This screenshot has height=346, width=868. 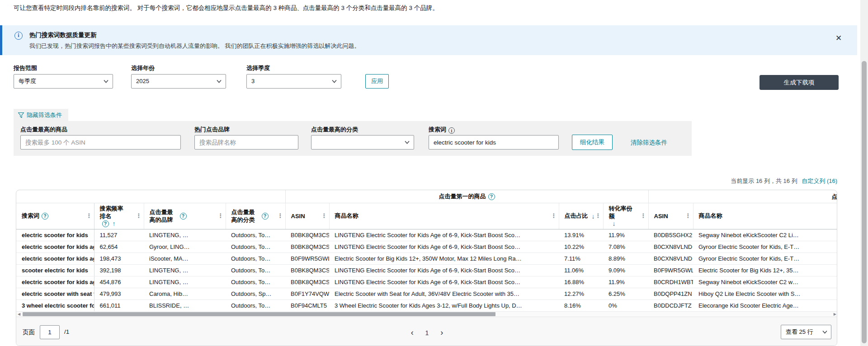 I want to click on previous-page-icon, so click(x=412, y=333).